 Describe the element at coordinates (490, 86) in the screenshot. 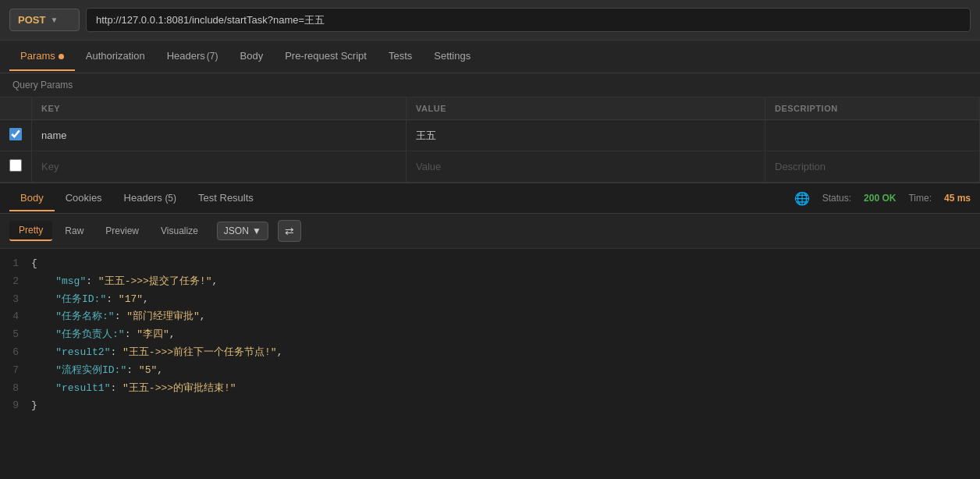

I see `query-params-header: Query Params` at that location.